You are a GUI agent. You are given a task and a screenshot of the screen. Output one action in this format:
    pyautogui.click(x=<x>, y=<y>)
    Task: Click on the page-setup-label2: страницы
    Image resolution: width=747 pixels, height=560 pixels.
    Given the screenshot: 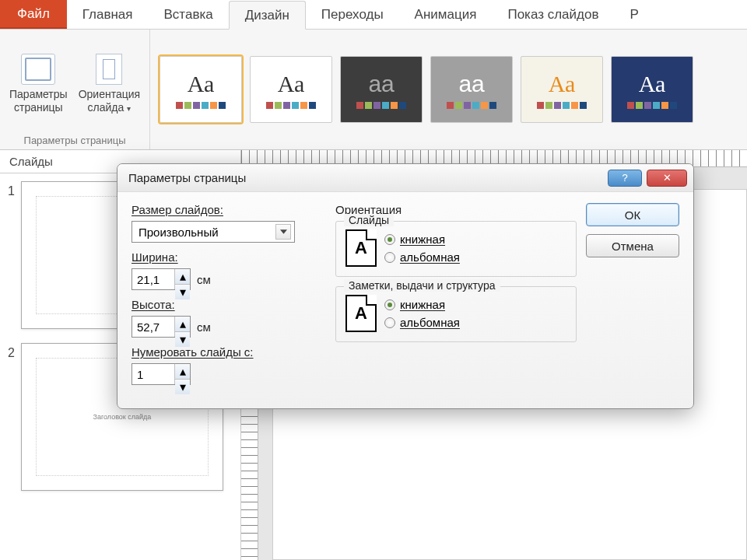 What is the action you would take?
    pyautogui.click(x=39, y=107)
    